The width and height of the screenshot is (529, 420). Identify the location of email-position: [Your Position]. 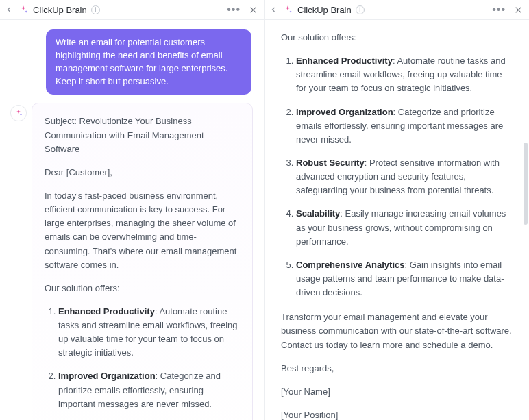
(397, 414).